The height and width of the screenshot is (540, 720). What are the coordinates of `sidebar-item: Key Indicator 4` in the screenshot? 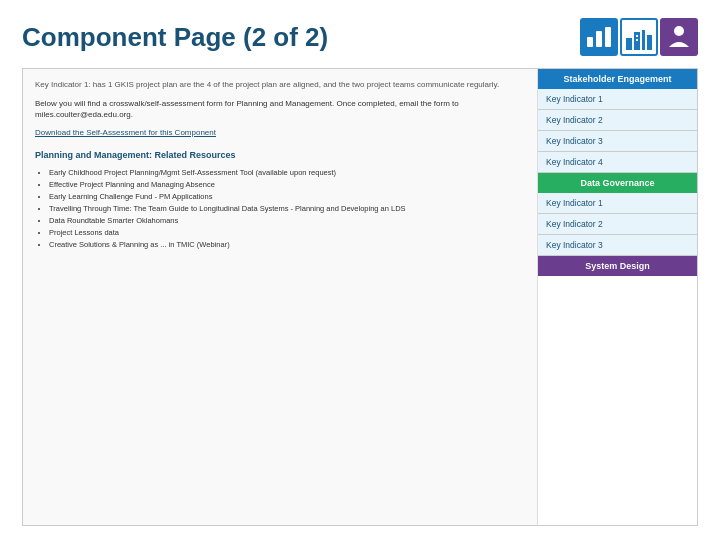 It's located at (618, 162).